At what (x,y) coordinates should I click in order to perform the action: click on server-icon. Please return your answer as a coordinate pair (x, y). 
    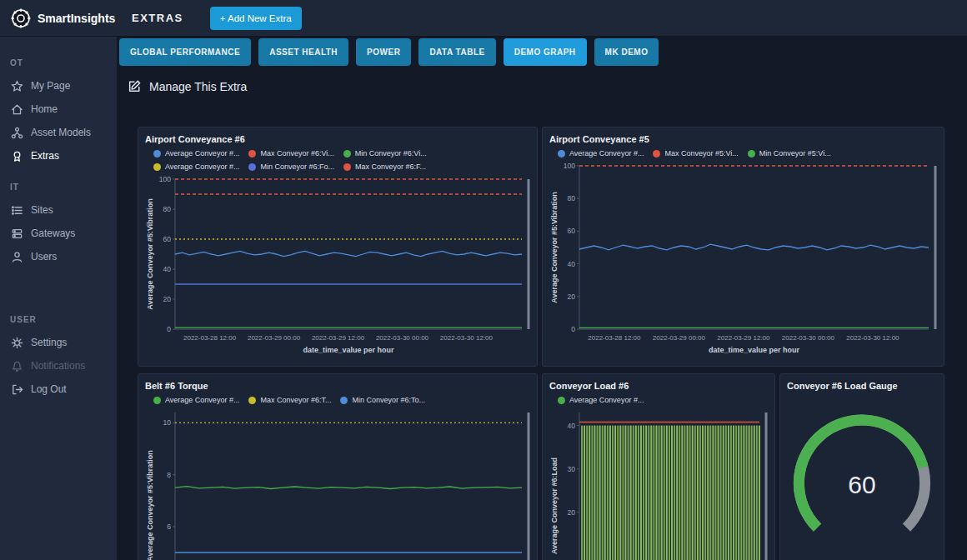
    Looking at the image, I should click on (17, 233).